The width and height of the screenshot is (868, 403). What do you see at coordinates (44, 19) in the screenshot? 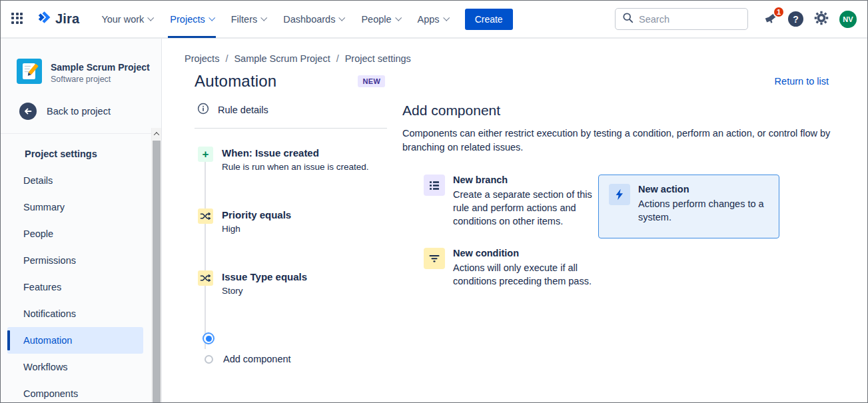
I see `jira-logo-icon` at bounding box center [44, 19].